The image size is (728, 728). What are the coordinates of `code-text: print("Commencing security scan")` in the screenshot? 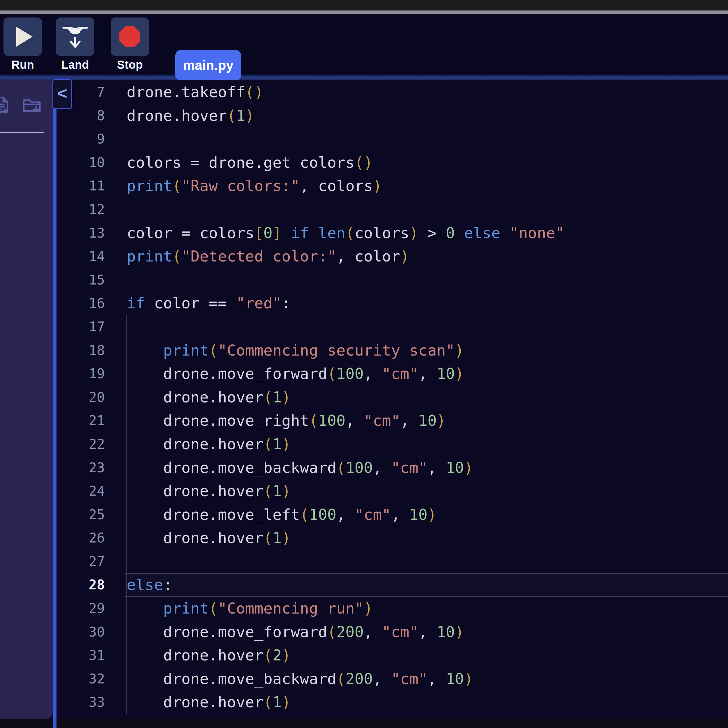 It's located at (295, 350).